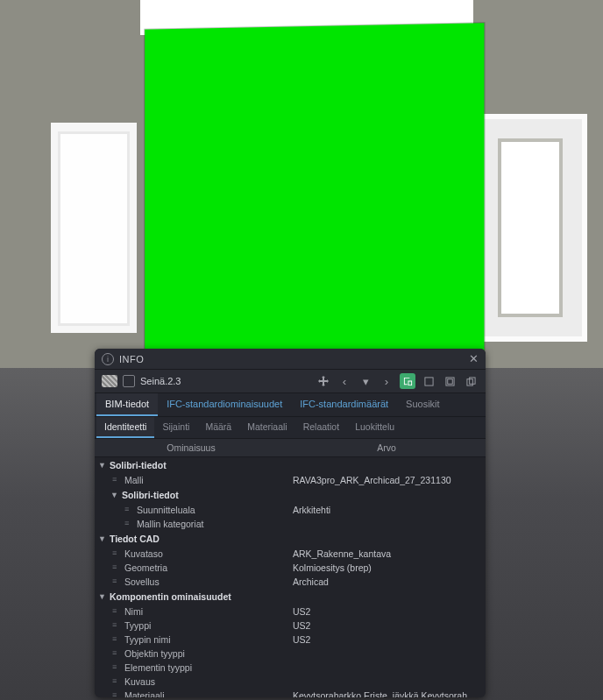 Image resolution: width=603 pixels, height=700 pixels. Describe the element at coordinates (323, 381) in the screenshot. I see `move-tool-button` at that location.